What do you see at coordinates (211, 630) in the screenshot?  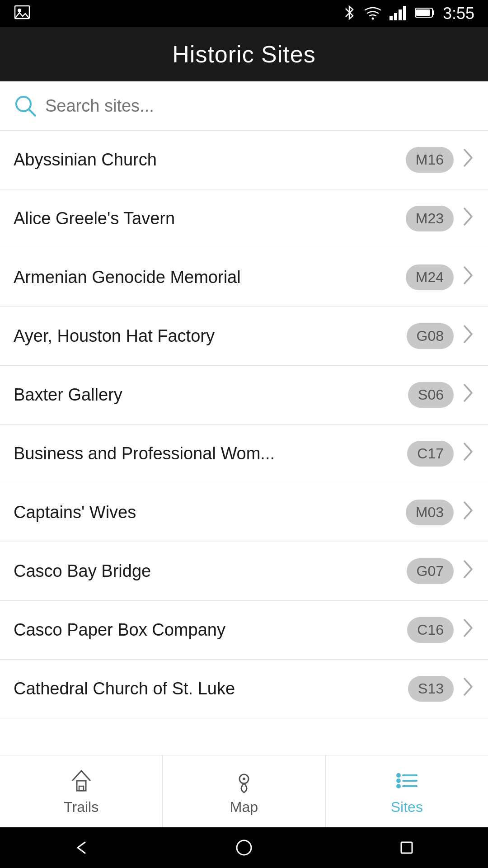 I see `site-name: Casco Paper Box Company` at bounding box center [211, 630].